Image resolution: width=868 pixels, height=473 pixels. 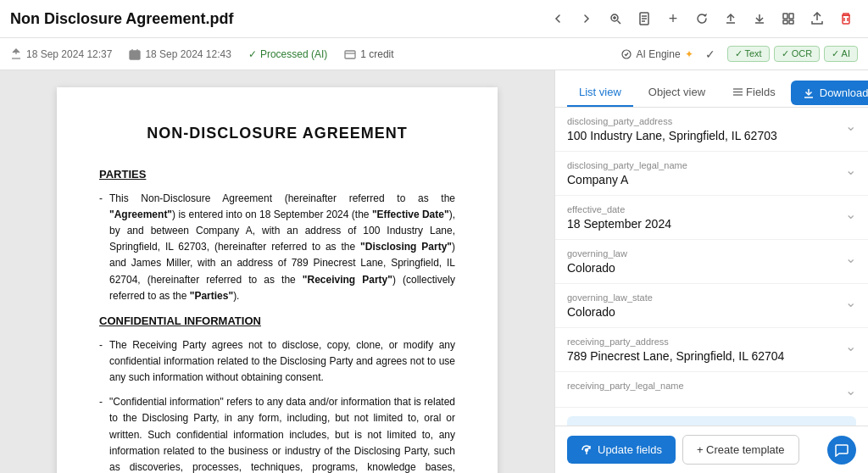 I want to click on status-badge: ✓ Processed (AI), so click(x=288, y=54).